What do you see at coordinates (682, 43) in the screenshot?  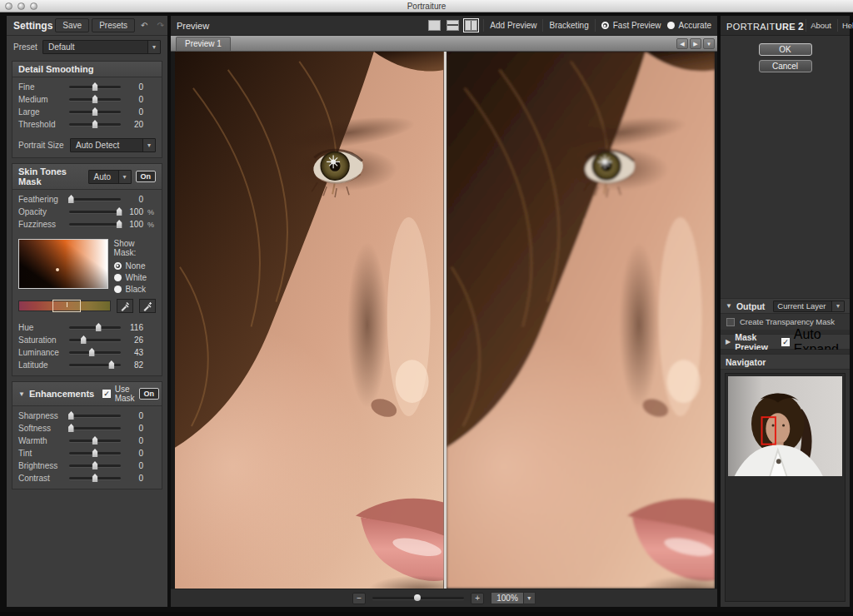 I see `tab-prev-icon: ◀` at bounding box center [682, 43].